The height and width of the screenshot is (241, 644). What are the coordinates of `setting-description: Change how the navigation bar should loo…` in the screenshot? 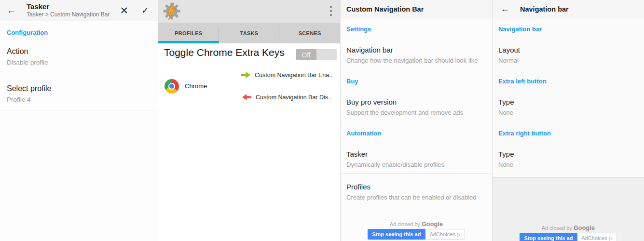 It's located at (416, 61).